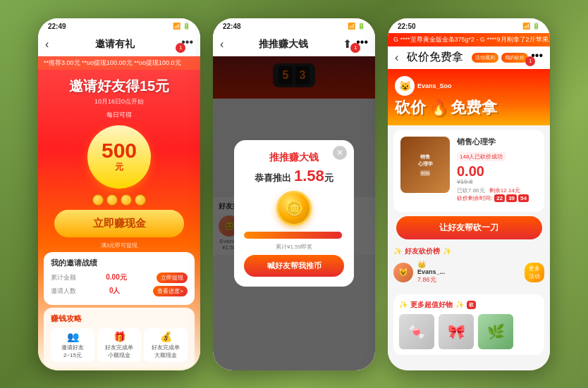  I want to click on user-avatar-3: 😺, so click(405, 86).